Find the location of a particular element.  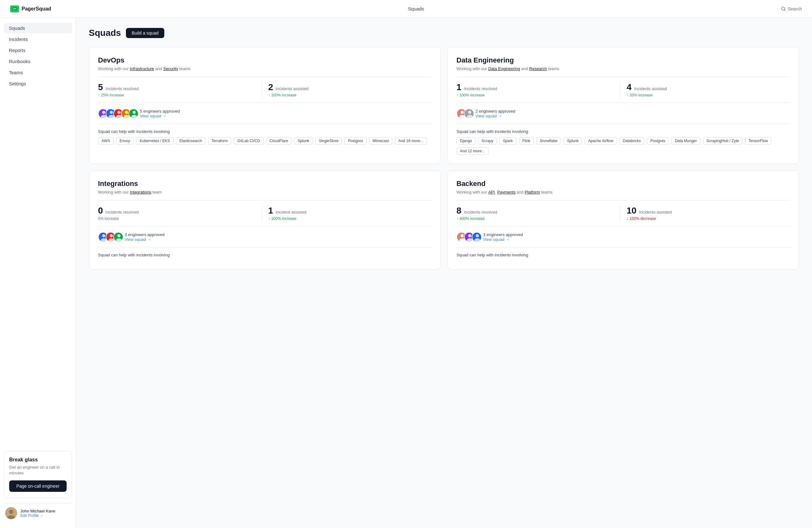

tag: Kubernetes / EKS is located at coordinates (155, 141).